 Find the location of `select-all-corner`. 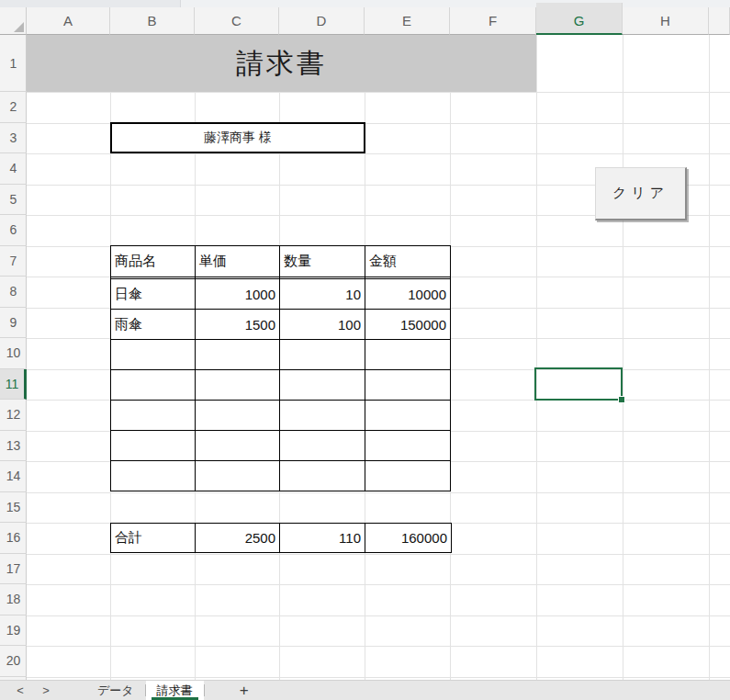

select-all-corner is located at coordinates (13, 21).